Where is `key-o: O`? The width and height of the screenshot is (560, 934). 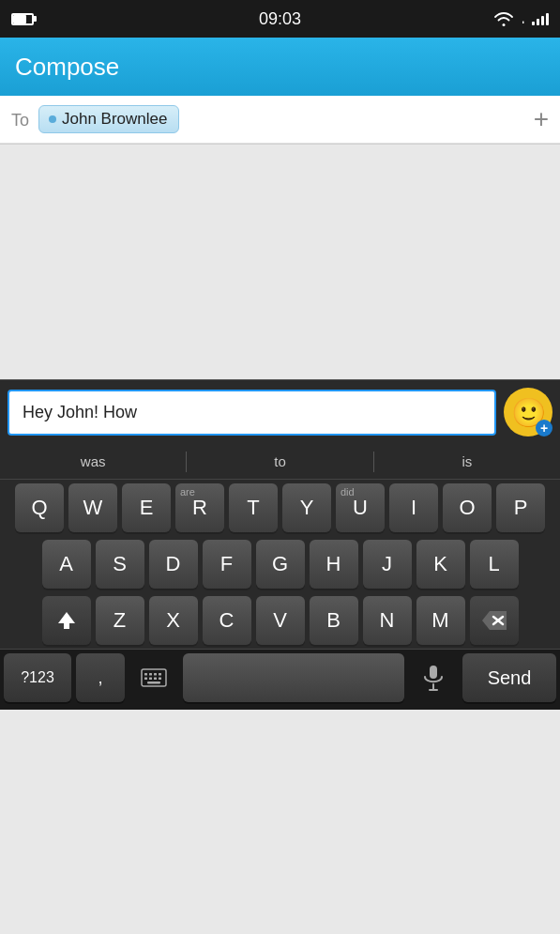
key-o: O is located at coordinates (467, 508).